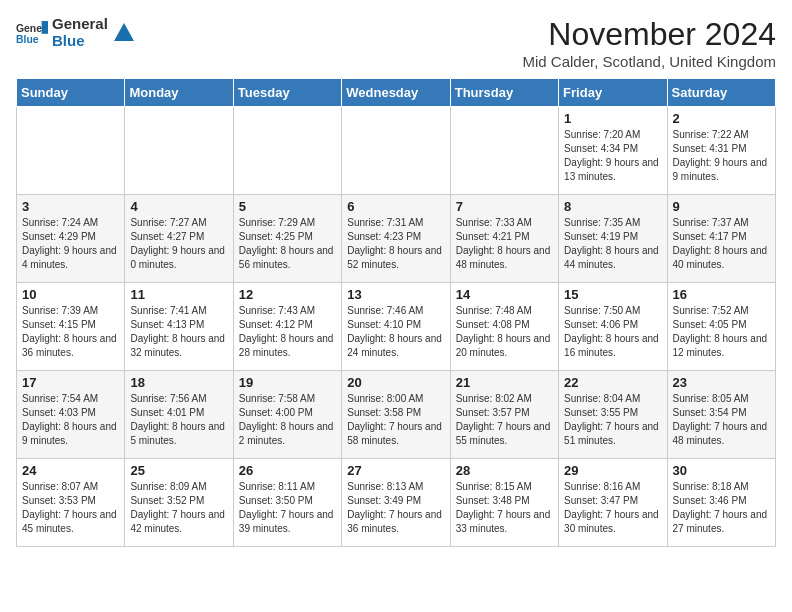 This screenshot has width=792, height=612. I want to click on week-row-2: 3Sunrise: 7:24 AMSunset: 4:29 PMDaylight…, so click(396, 239).